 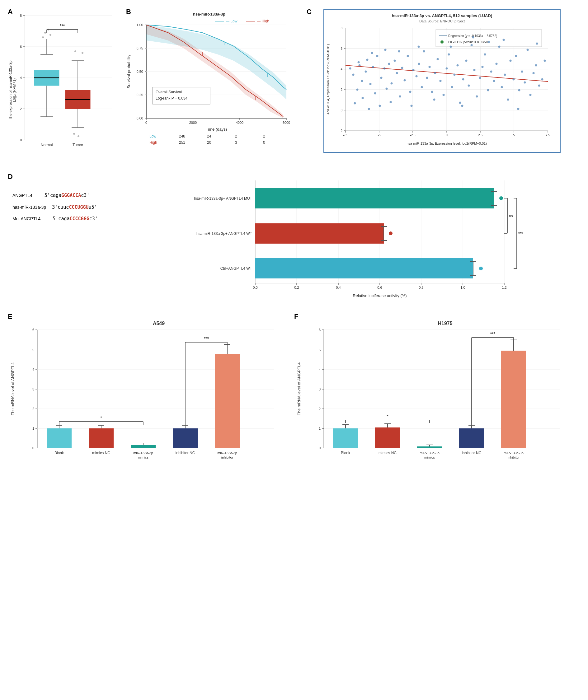 I want to click on panel-d-right: 0.0 0.2 0.4 0.6 0.8 1.0 1.2, so click(x=364, y=236).